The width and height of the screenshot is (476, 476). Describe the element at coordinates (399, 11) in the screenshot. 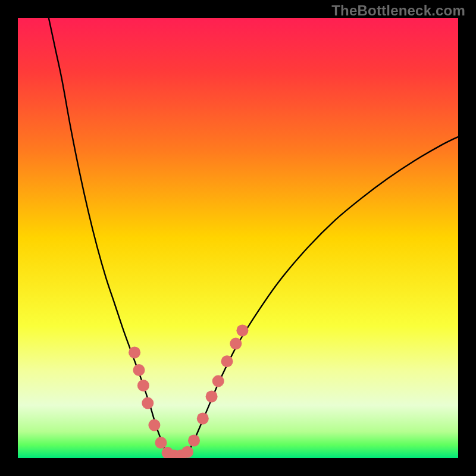

I see `watermark-text: TheBottleneck.com` at that location.